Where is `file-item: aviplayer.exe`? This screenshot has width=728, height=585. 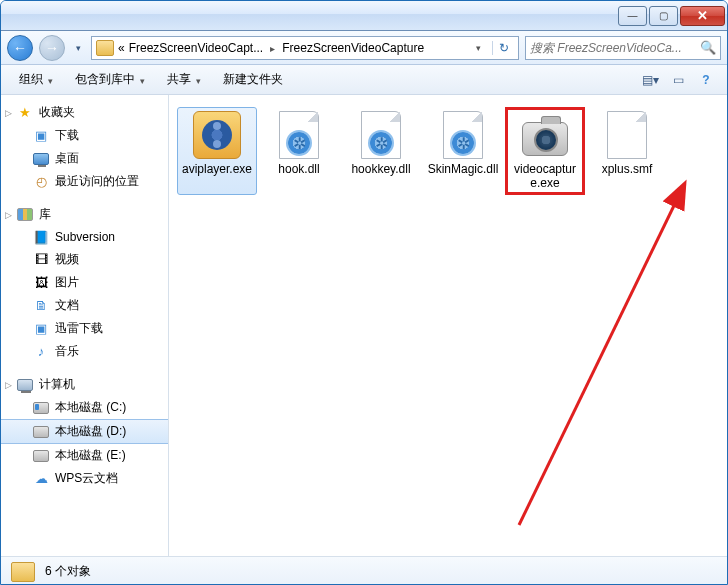
file-item: aviplayer.exe is located at coordinates (217, 151).